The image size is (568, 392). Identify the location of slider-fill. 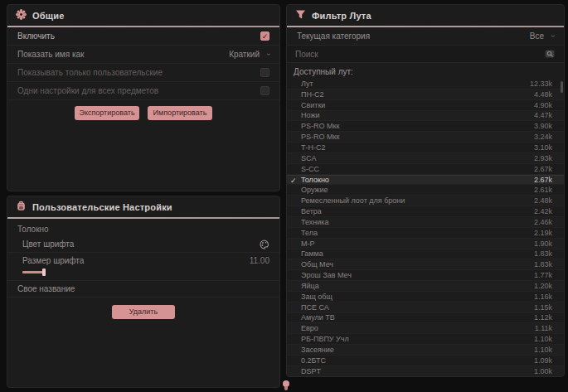
(33, 272).